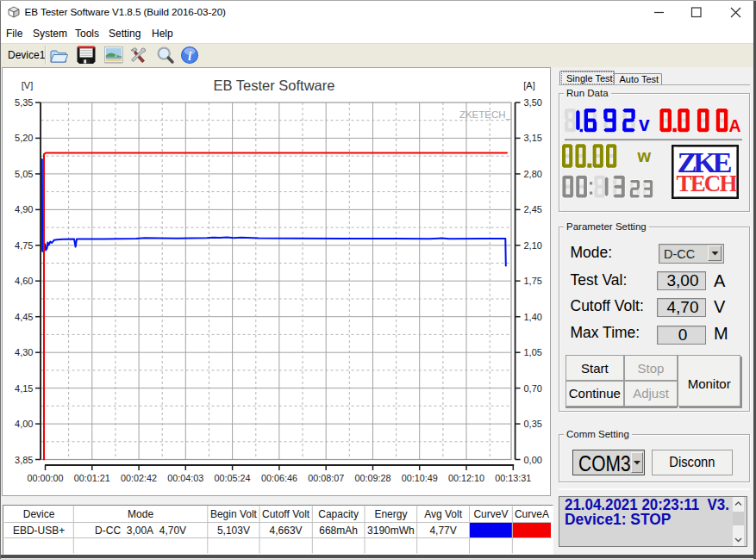 The width and height of the screenshot is (756, 559). I want to click on svg-text: Cutoff Volt, so click(286, 514).